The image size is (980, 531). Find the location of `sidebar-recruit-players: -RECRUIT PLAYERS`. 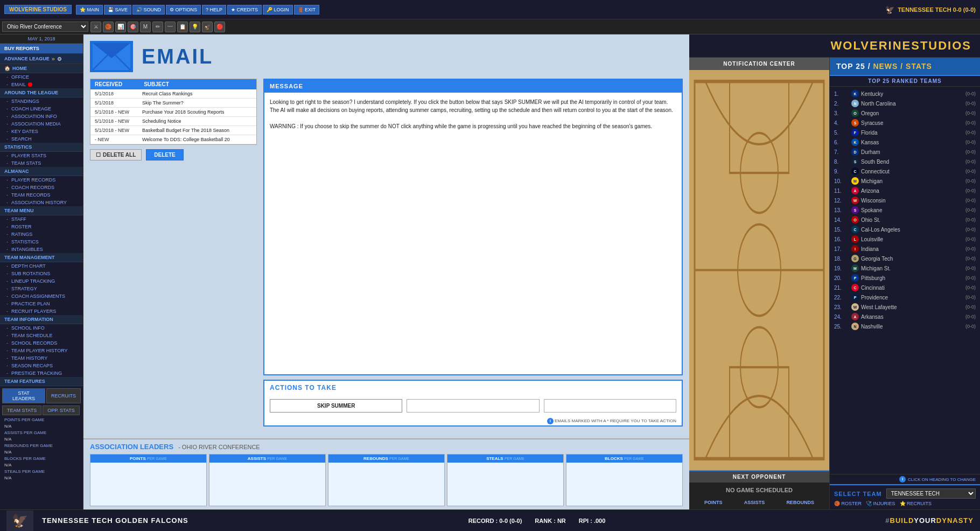

sidebar-recruit-players: -RECRUIT PLAYERS is located at coordinates (41, 311).